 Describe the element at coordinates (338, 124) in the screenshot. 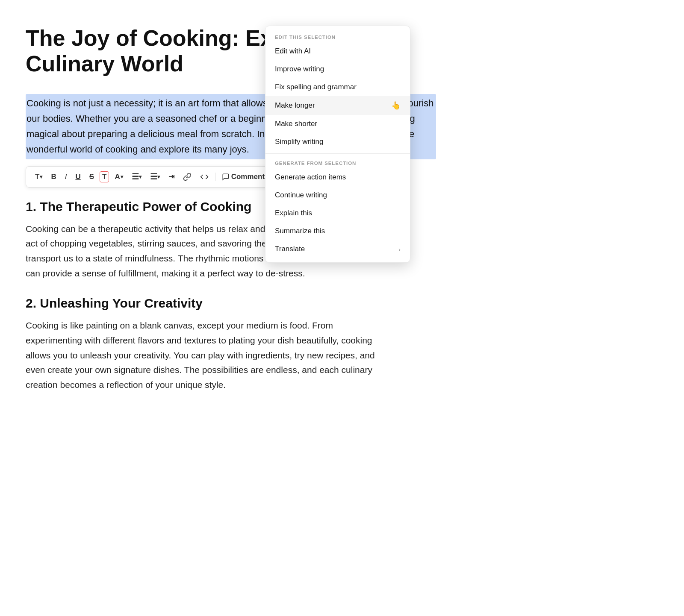

I see `make-shorter-item: Make shorter` at that location.